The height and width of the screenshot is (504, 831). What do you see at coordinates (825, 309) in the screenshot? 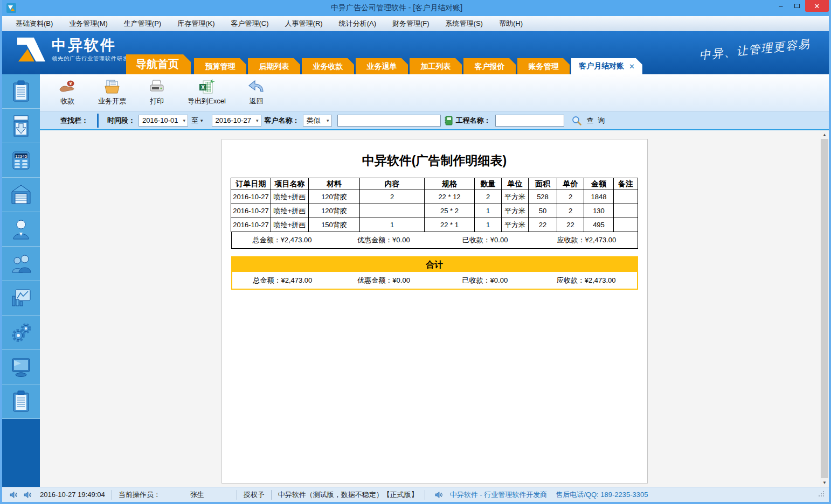
I see `vertical-scrollbar: ▲ ▼` at bounding box center [825, 309].